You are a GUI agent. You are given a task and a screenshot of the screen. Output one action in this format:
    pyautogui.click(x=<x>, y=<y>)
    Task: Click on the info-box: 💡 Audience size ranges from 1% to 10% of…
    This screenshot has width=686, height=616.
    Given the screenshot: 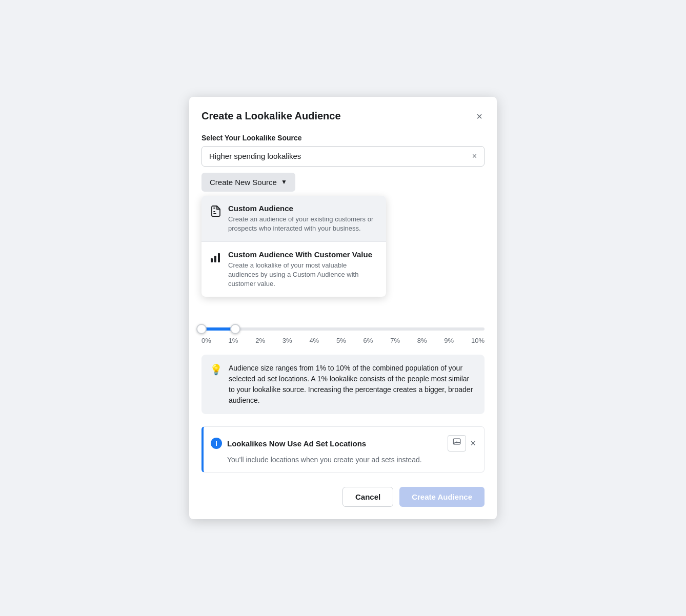 What is the action you would take?
    pyautogui.click(x=343, y=384)
    